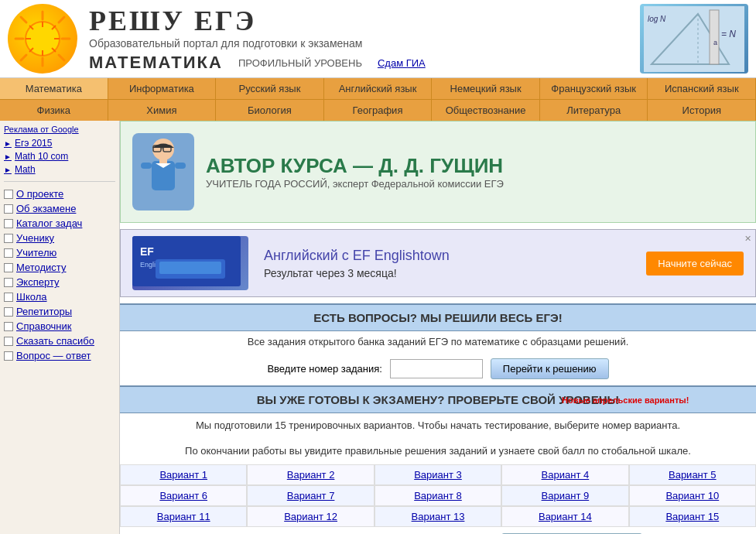 Image resolution: width=756 pixels, height=534 pixels. I want to click on nav-biology: Биология, so click(270, 110).